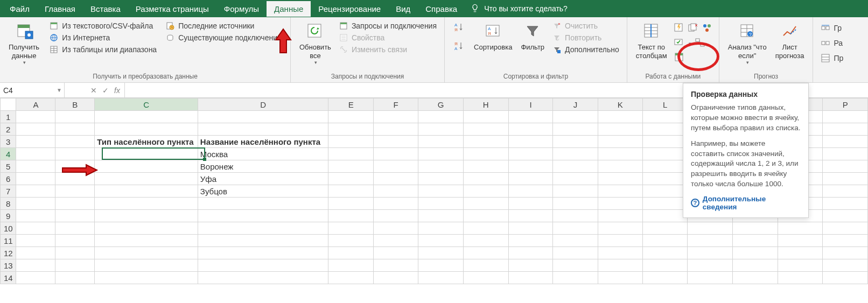 The width and height of the screenshot is (868, 303). Describe the element at coordinates (9, 167) in the screenshot. I see `row-header-5: 5` at that location.